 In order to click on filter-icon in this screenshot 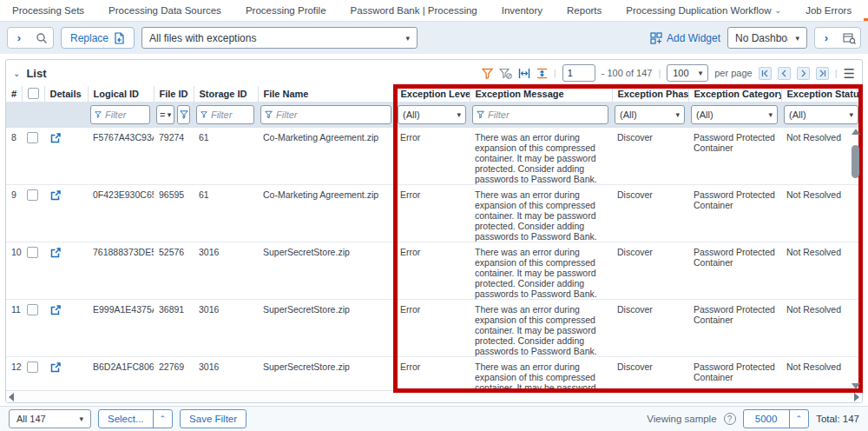, I will do `click(488, 73)`.